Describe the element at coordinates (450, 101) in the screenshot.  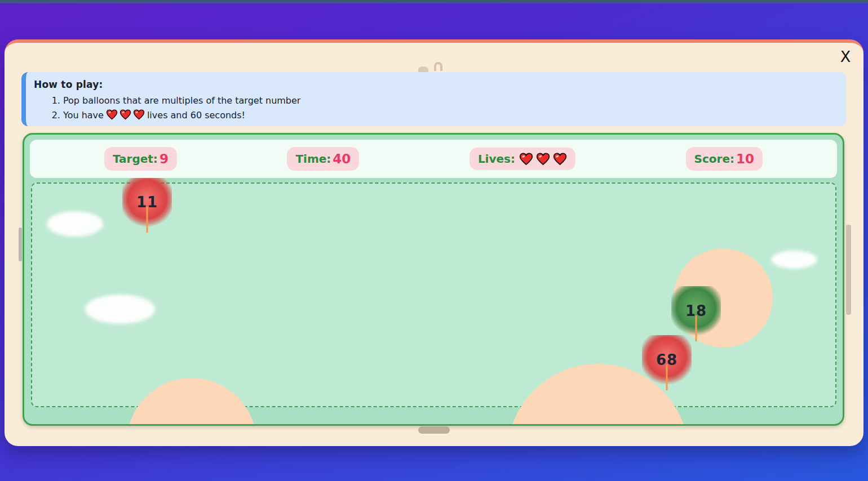
I see `instruction-item: Pop balloons that are multiples of the t…` at that location.